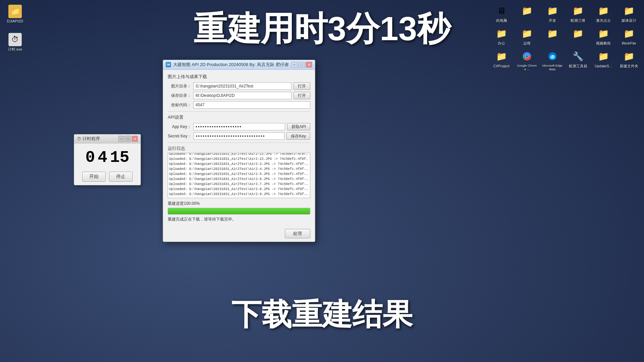 The width and height of the screenshot is (644, 362). Describe the element at coordinates (239, 211) in the screenshot. I see `progress-bar-container` at that location.